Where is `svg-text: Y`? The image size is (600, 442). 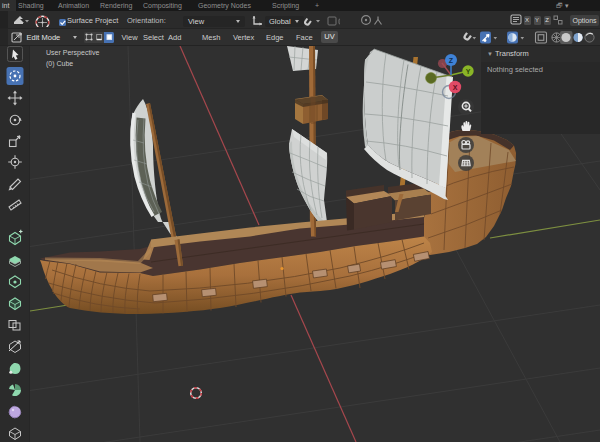 svg-text: Y is located at coordinates (468, 72).